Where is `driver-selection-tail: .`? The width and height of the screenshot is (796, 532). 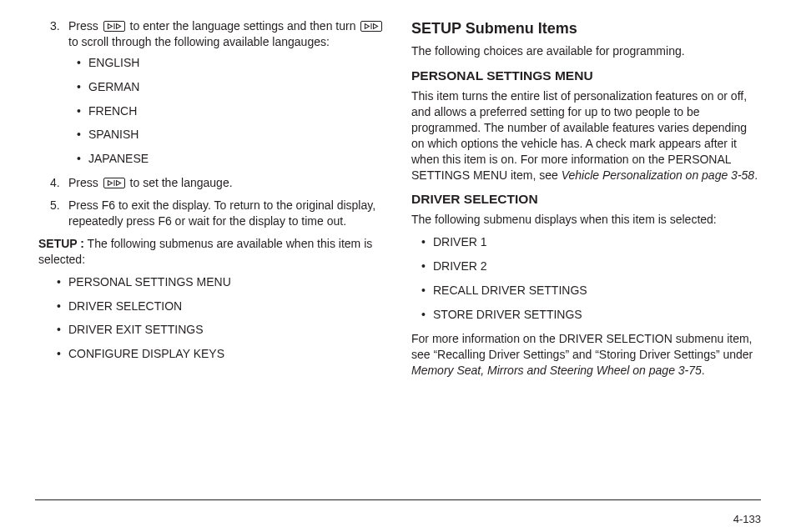 driver-selection-tail: . is located at coordinates (703, 370).